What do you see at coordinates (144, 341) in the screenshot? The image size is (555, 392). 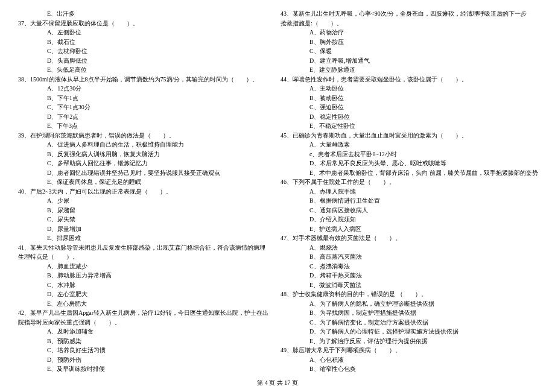 I see `option-line: B、预防感染` at bounding box center [144, 341].